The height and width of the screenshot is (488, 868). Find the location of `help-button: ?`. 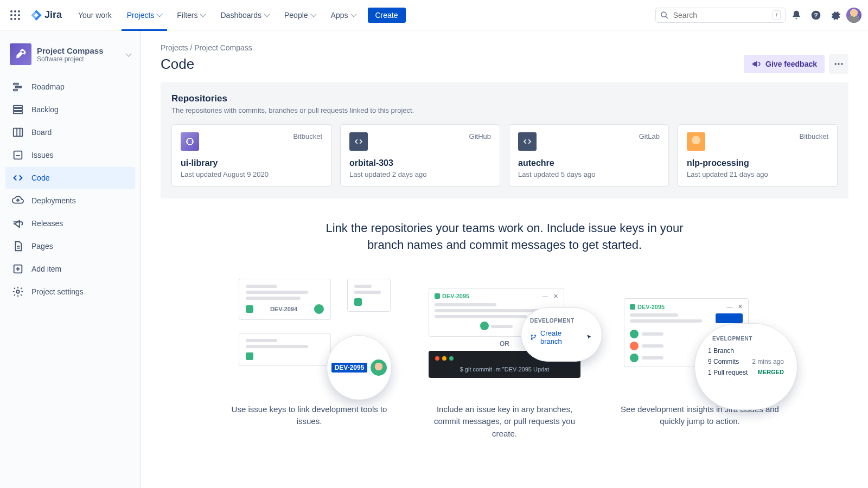

help-button: ? is located at coordinates (816, 15).